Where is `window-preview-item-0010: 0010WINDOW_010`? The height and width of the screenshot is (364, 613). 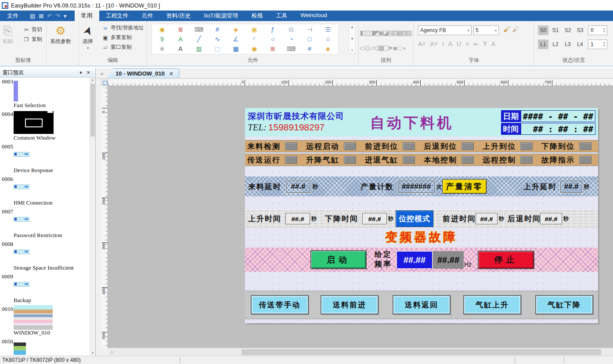
window-preview-item-0010: 0010WINDOW_010 is located at coordinates (45, 321).